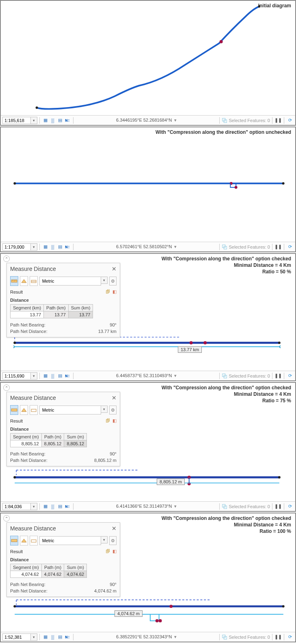  I want to click on status-bar: ▦ ▒ ▤ ɴ↕ 6.3446195°E 52.2681684°N▾ Selec…, so click(148, 120).